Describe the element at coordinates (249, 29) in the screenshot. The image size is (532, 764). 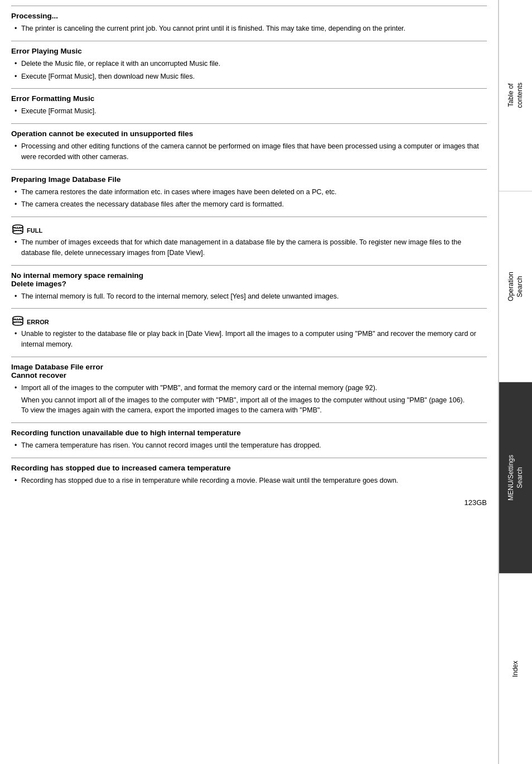
I see `bullet-item: The printer is canceling the current pri…` at that location.